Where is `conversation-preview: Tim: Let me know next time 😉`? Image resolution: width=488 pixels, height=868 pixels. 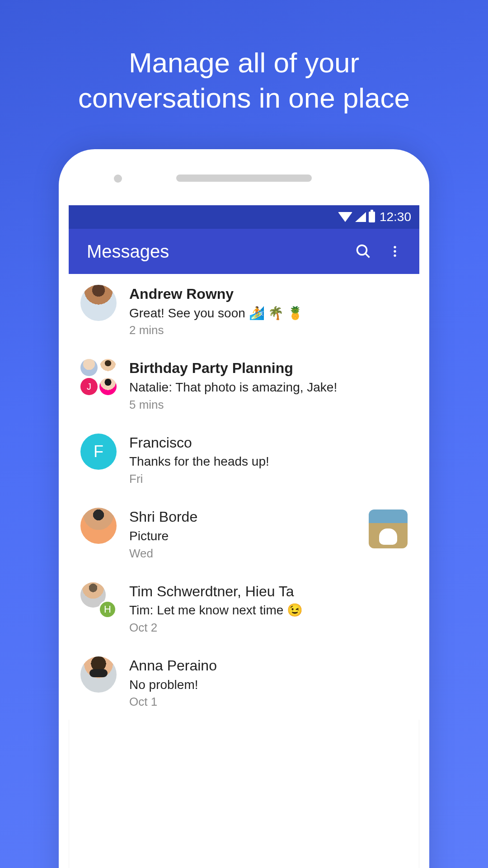 conversation-preview: Tim: Let me know next time 😉 is located at coordinates (268, 610).